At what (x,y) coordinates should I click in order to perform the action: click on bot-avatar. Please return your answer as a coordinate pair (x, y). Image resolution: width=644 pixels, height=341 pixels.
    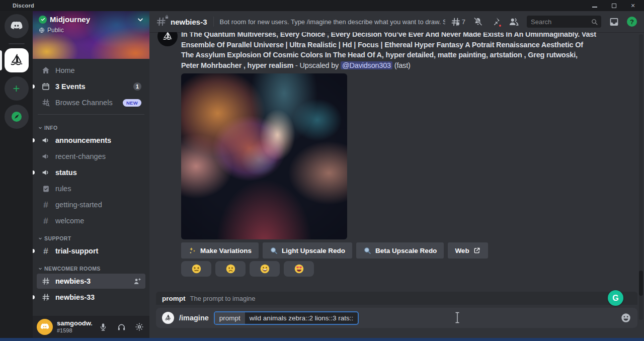
    Looking at the image, I should click on (168, 318).